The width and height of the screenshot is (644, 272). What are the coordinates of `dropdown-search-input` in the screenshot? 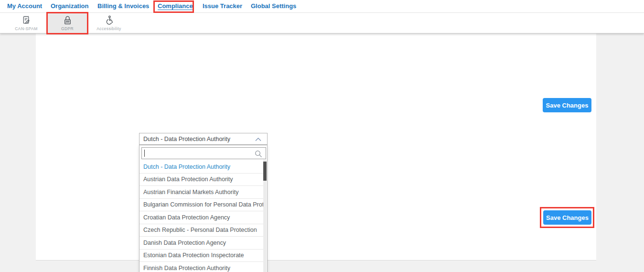 It's located at (204, 153).